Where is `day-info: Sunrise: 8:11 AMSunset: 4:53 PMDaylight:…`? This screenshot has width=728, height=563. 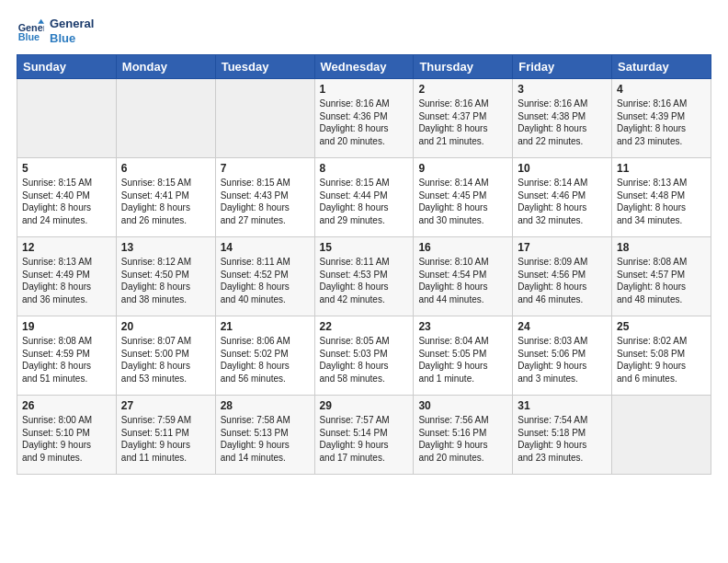 day-info: Sunrise: 8:11 AMSunset: 4:53 PMDaylight:… is located at coordinates (364, 281).